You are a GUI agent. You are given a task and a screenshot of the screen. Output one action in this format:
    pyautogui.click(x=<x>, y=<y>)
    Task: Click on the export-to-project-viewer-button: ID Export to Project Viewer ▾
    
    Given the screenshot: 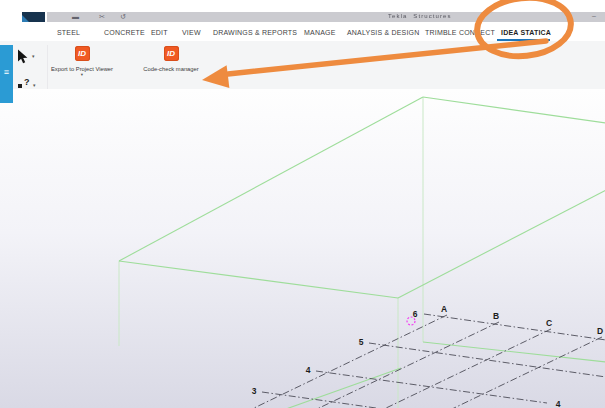 What is the action you would take?
    pyautogui.click(x=82, y=62)
    